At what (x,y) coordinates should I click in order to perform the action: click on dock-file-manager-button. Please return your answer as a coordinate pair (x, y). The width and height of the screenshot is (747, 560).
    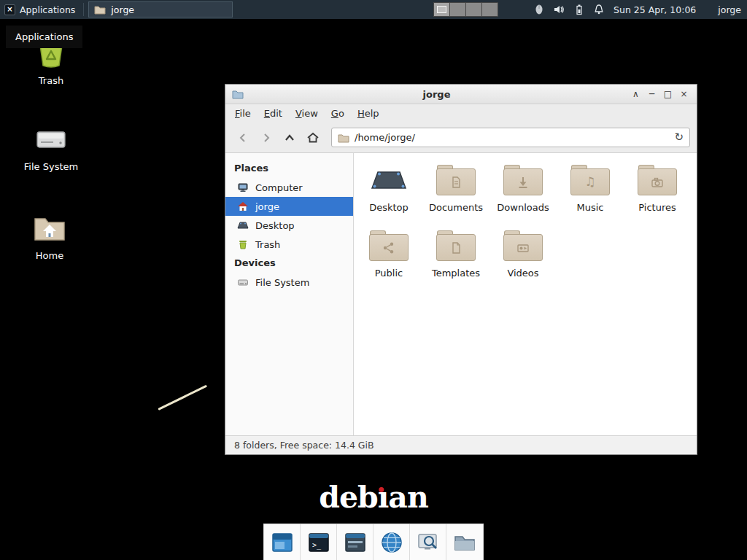
    Looking at the image, I should click on (465, 542).